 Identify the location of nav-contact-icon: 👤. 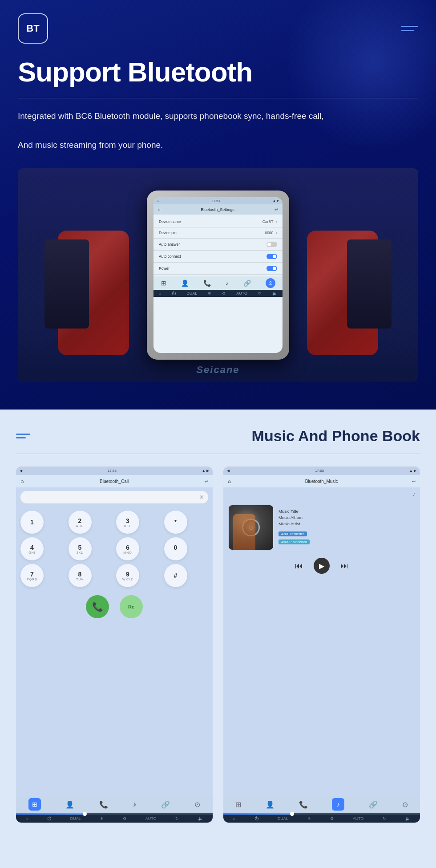
(185, 283).